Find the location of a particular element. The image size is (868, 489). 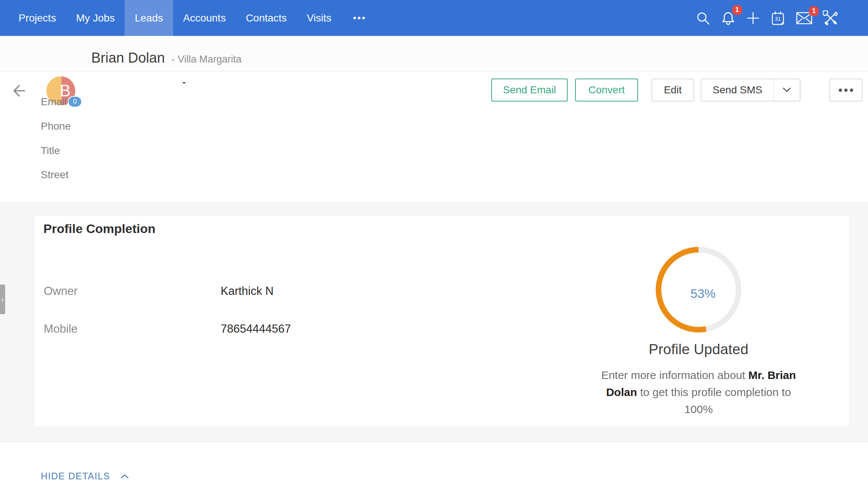

hide-details-label: HIDE DETAILS is located at coordinates (76, 476).